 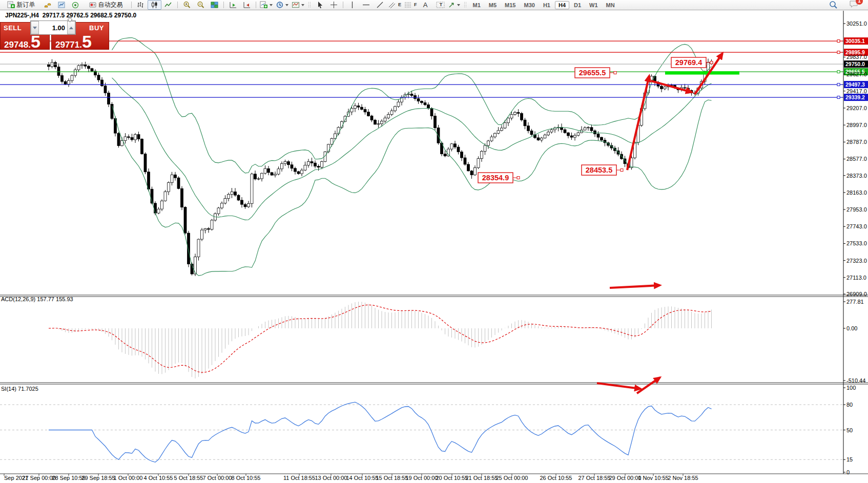 What do you see at coordinates (440, 5) in the screenshot?
I see `text-label-tool-icon: T` at bounding box center [440, 5].